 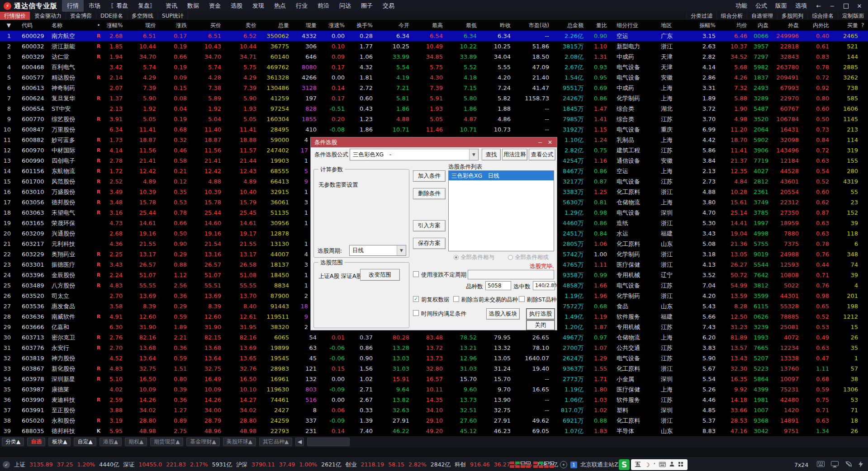 I want to click on add-condition-button: 加入条件, so click(x=429, y=176).